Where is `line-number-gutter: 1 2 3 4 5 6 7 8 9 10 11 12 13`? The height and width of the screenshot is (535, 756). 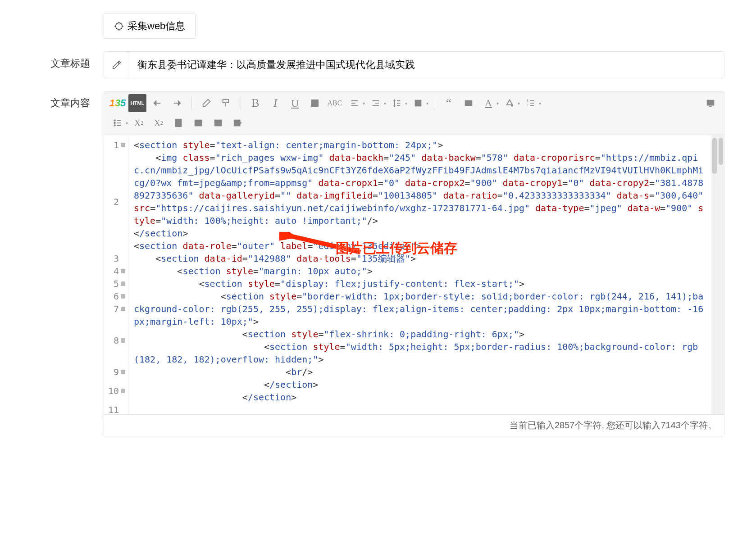 line-number-gutter: 1 2 3 4 5 6 7 8 9 10 11 12 13 is located at coordinates (116, 275).